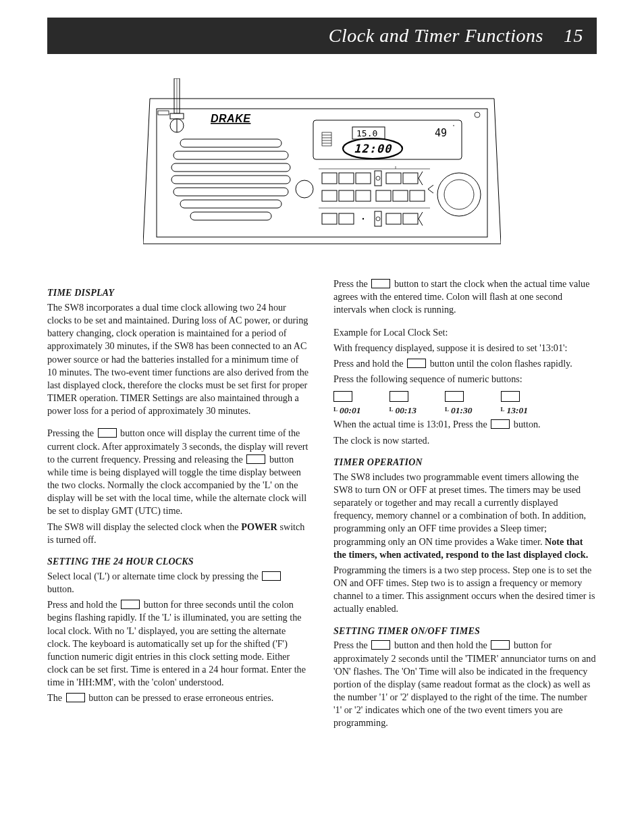 The image size is (644, 834). I want to click on chapter-title: Clock and Timer Functions, so click(436, 36).